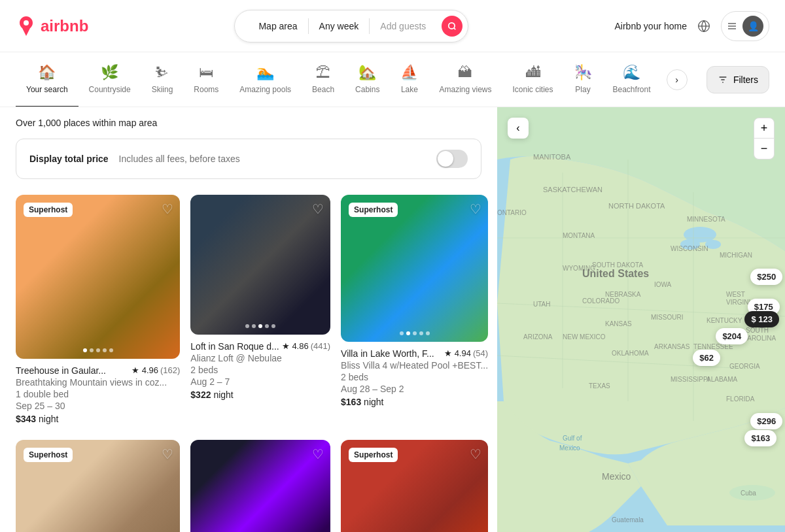  Describe the element at coordinates (465, 90) in the screenshot. I see `category-label-amazing-views: Amazing views` at that location.